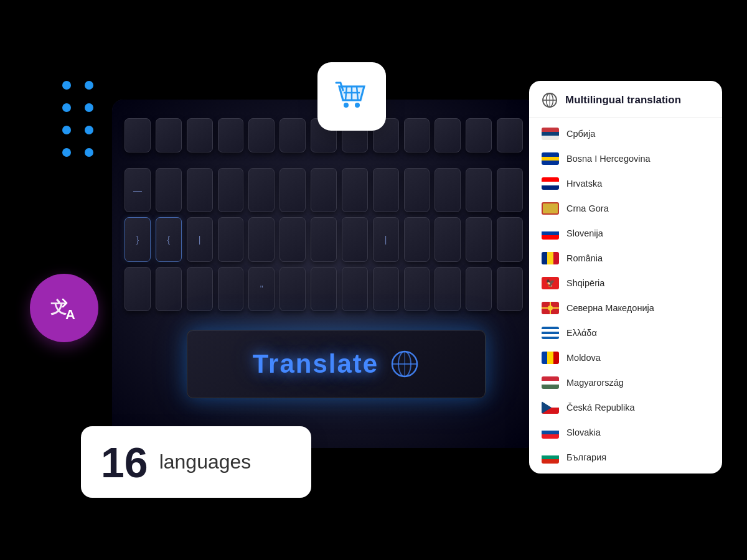  Describe the element at coordinates (550, 208) in the screenshot. I see `flag-mne` at that location.